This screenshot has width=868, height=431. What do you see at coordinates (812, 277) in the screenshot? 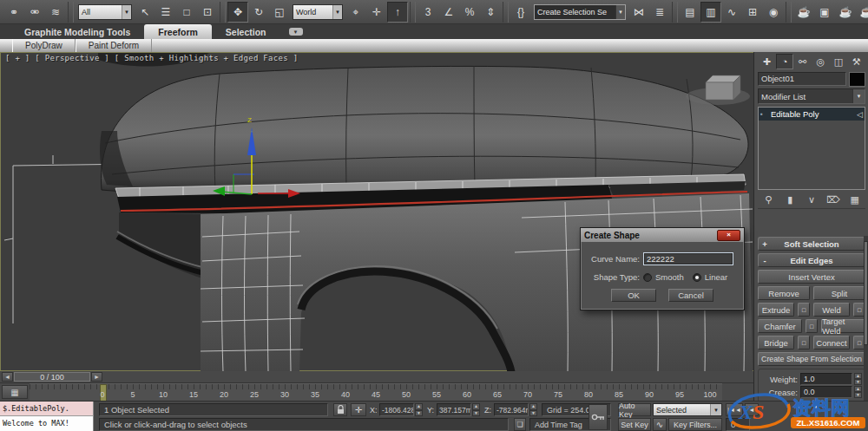
I see `insert-vertex-button: Insert Vertex` at bounding box center [812, 277].